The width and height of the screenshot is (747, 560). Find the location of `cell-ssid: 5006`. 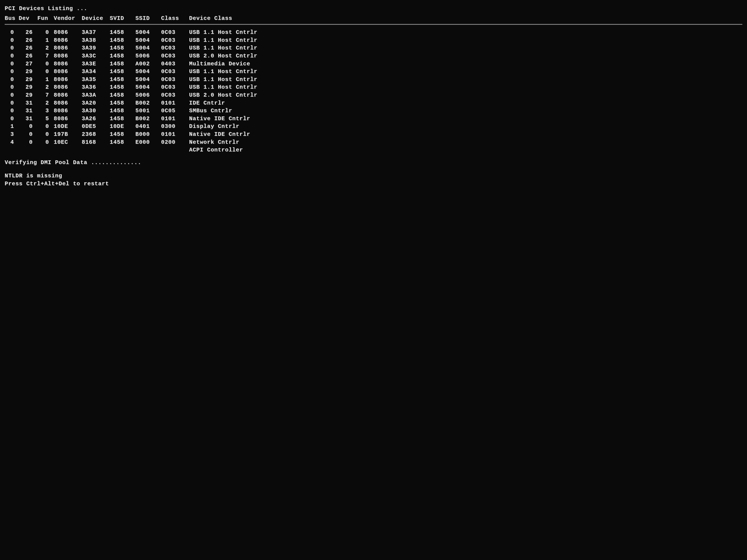

cell-ssid: 5006 is located at coordinates (148, 95).